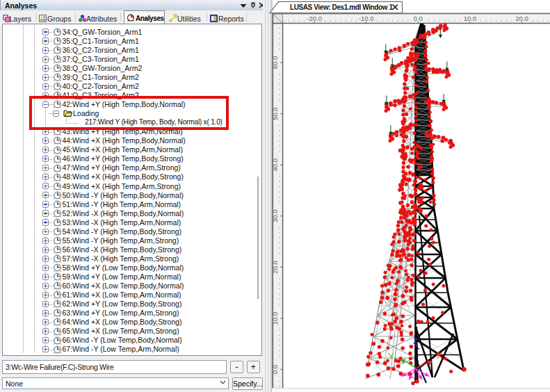  What do you see at coordinates (341, 7) in the screenshot?
I see `svg-text: LUSAS View: Des1.mdl Window 1` at bounding box center [341, 7].